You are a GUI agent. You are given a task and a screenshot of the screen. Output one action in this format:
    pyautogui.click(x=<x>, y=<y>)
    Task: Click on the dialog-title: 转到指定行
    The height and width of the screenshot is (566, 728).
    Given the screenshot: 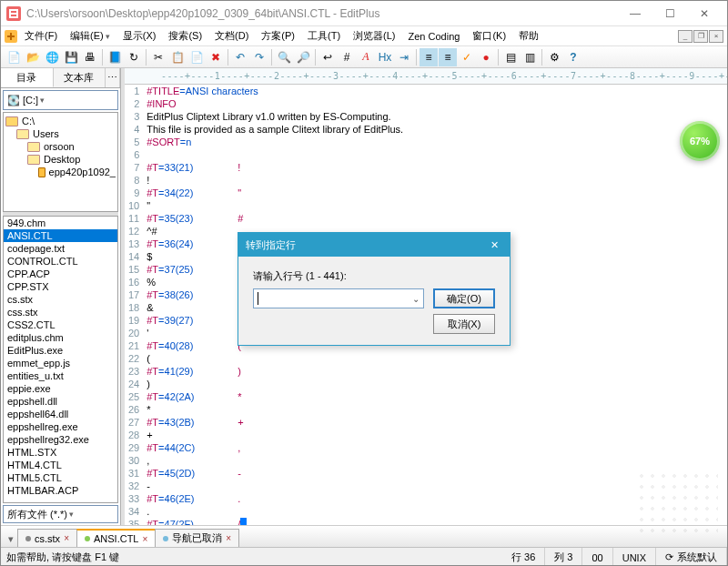 What is the action you would take?
    pyautogui.click(x=271, y=246)
    